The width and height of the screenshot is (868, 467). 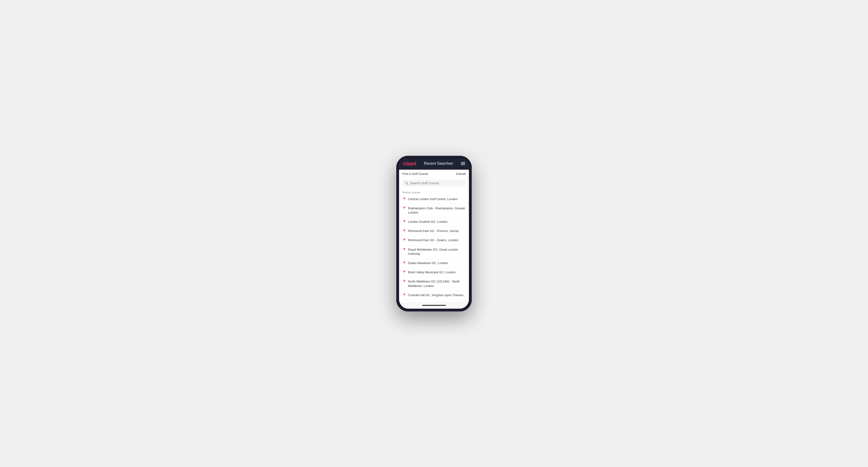 What do you see at coordinates (463, 164) in the screenshot?
I see `menu-button` at bounding box center [463, 164].